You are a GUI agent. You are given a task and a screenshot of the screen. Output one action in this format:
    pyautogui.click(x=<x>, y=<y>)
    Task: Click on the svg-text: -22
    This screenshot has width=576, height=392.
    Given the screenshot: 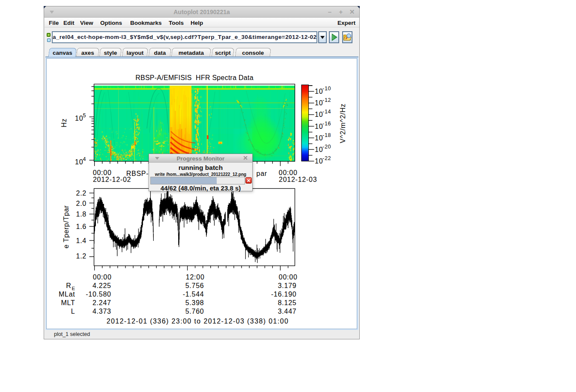 What is the action you would take?
    pyautogui.click(x=327, y=158)
    